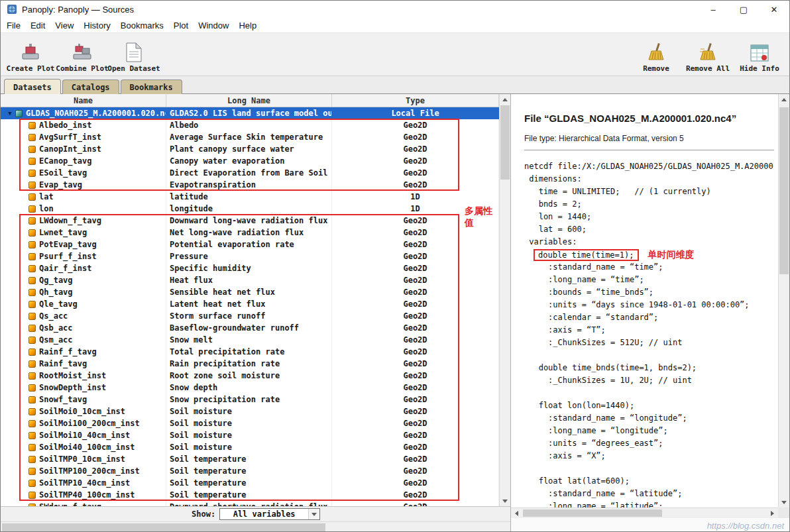  What do you see at coordinates (760, 54) in the screenshot?
I see `hide-info-button: Hide Info` at bounding box center [760, 54].